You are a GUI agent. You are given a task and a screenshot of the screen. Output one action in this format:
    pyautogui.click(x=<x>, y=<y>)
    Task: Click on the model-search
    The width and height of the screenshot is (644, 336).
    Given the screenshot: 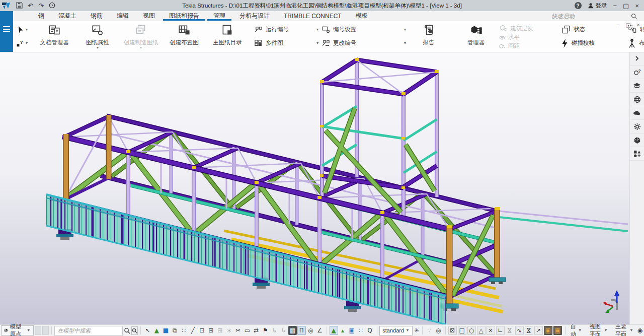 What is the action you would take?
    pyautogui.click(x=89, y=330)
    